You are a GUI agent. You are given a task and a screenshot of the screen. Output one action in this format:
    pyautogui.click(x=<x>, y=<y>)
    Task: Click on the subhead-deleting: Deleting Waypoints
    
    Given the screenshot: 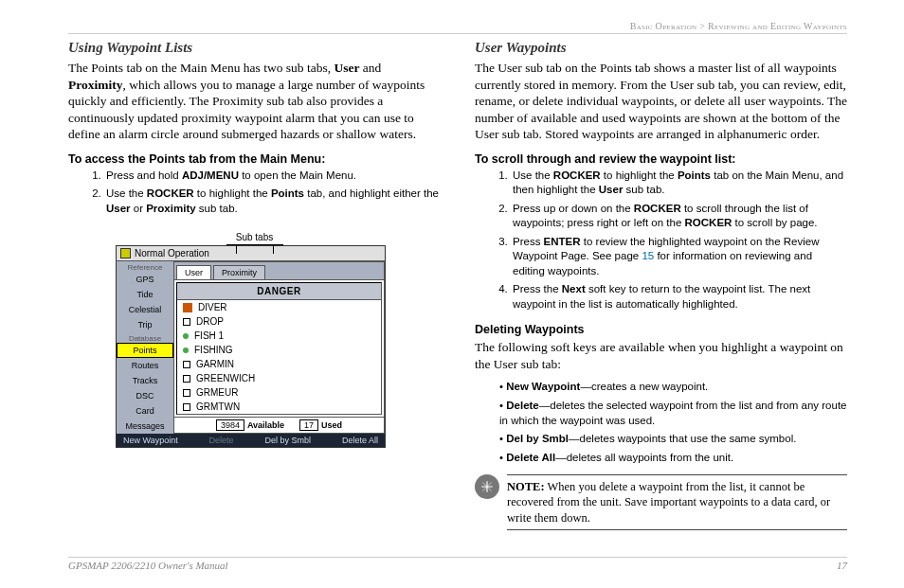 What is the action you would take?
    pyautogui.click(x=661, y=330)
    